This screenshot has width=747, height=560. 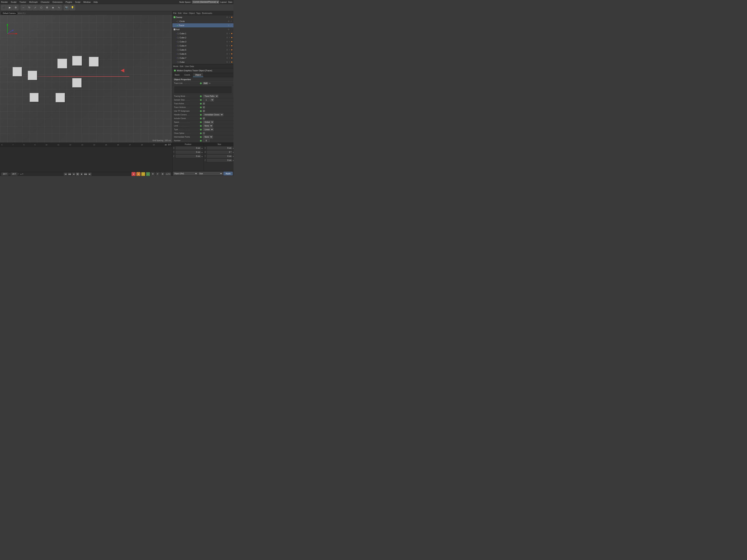 What do you see at coordinates (203, 50) in the screenshot?
I see `scene-item-cube5: ─⬛ Cube.5 ☑✓` at bounding box center [203, 50].